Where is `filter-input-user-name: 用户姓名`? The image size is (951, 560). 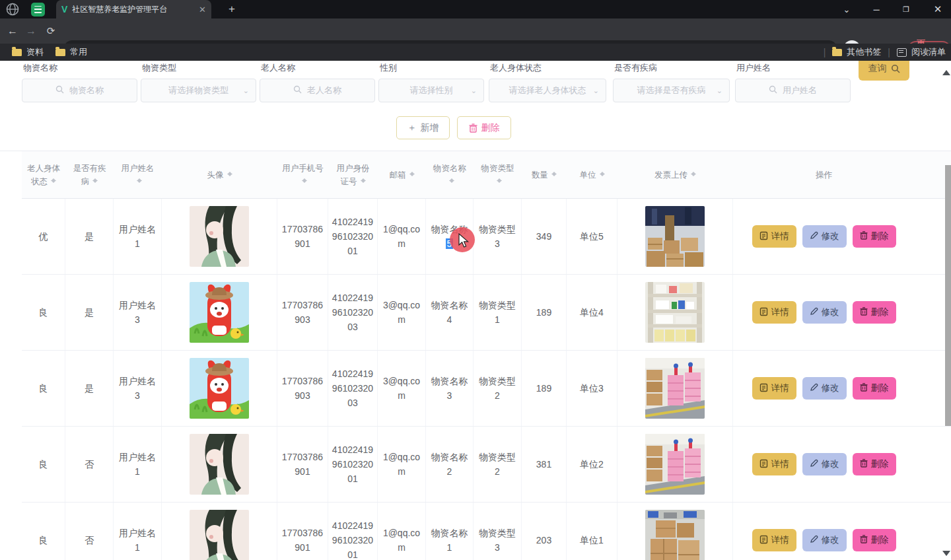 filter-input-user-name: 用户姓名 is located at coordinates (792, 90).